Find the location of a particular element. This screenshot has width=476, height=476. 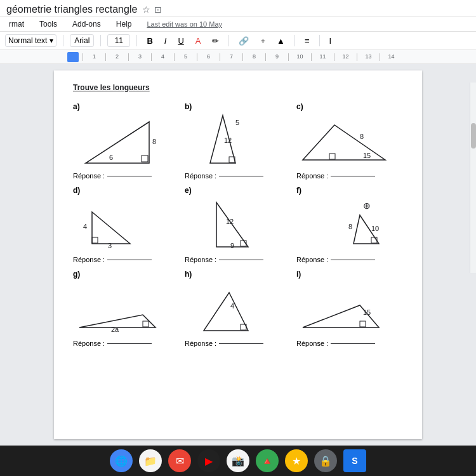

svg-text: 15 is located at coordinates (367, 155).